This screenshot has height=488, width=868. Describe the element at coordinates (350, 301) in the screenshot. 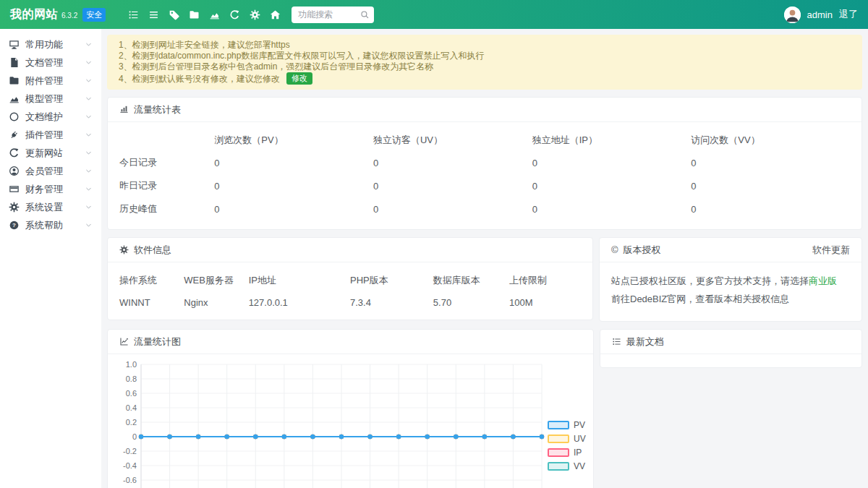

I see `table-row: WINNT Nginx 127.0.0.1 7.3.4 5.70 100M` at that location.